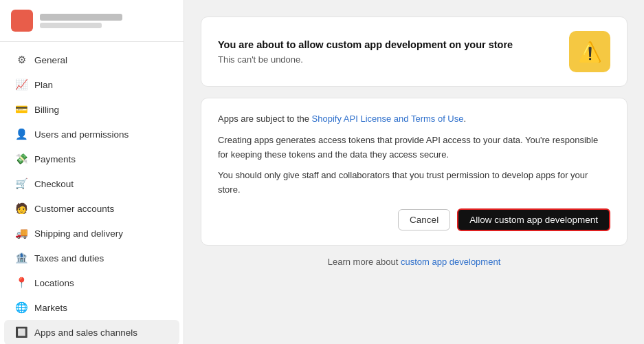  Describe the element at coordinates (21, 332) in the screenshot. I see `apps-icon: 🔲` at that location.